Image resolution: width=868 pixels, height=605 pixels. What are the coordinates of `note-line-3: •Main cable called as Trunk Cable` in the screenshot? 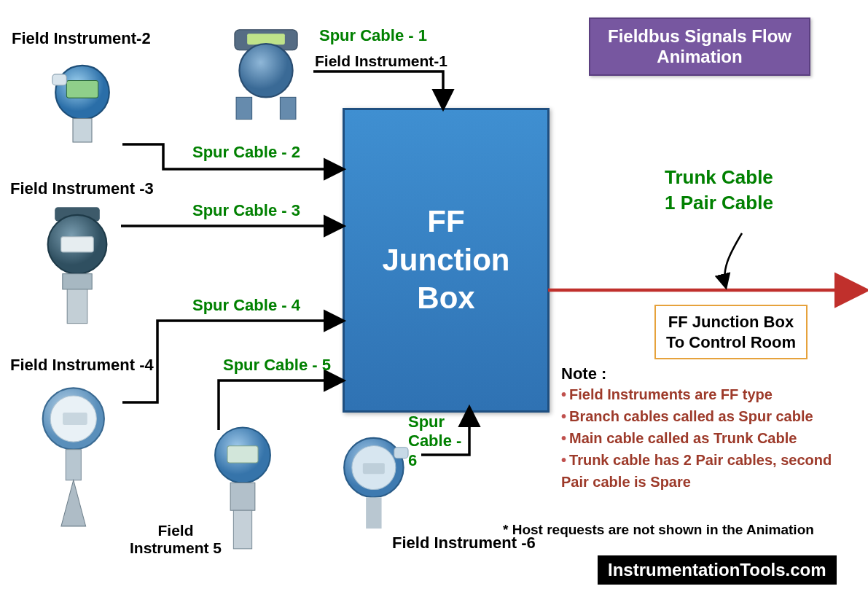 It's located at (707, 438).